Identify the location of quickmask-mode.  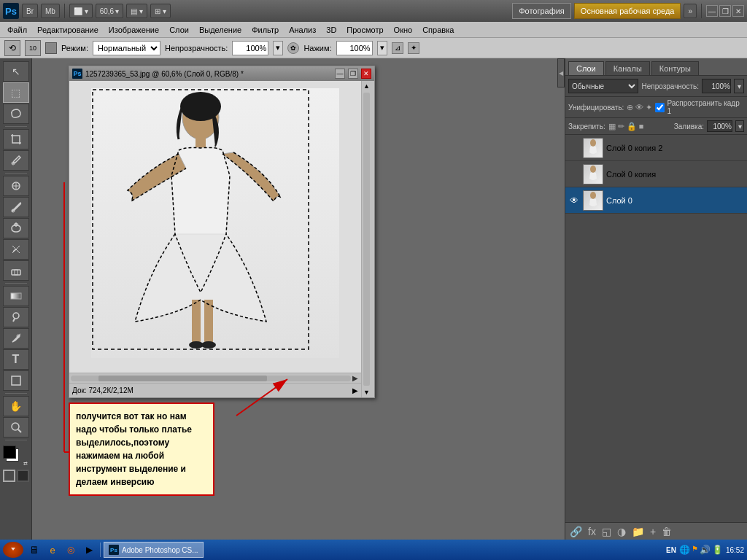
(23, 475).